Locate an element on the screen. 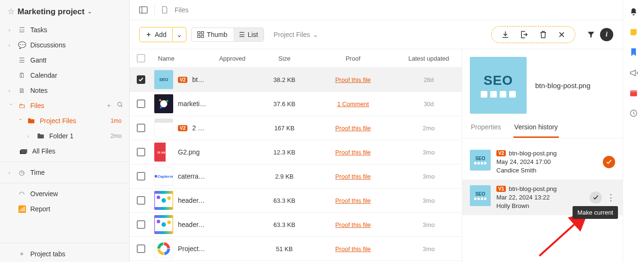  sidebar-item-tasks: › ☲ Tasks is located at coordinates (64, 30).